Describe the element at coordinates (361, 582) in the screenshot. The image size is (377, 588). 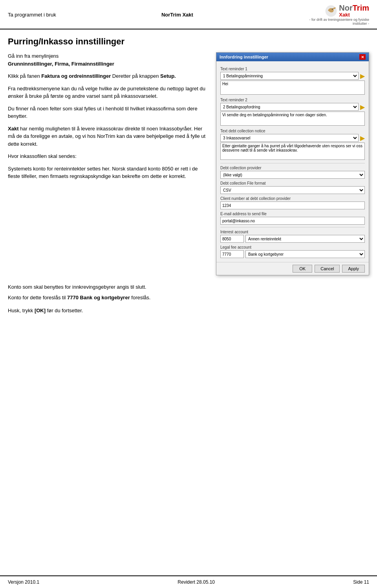
I see `footer-page: Side 11` at that location.